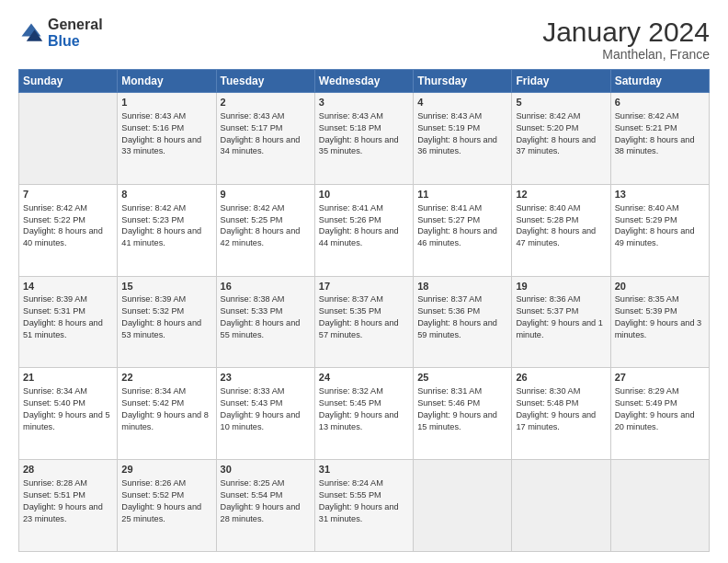  What do you see at coordinates (364, 317) in the screenshot?
I see `day-info: Sunrise: 8:37 AMSunset: 5:35 PMDaylight:…` at bounding box center [364, 317].